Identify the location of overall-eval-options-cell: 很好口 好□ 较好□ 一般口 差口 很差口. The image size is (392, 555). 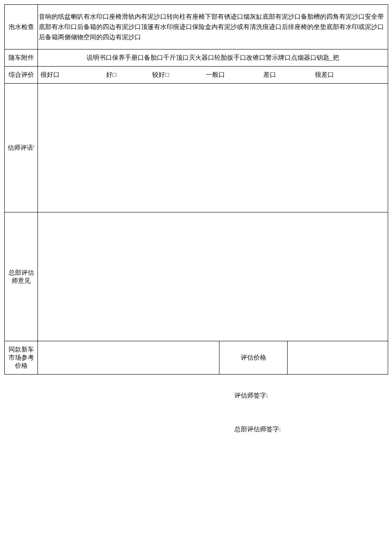
(213, 75).